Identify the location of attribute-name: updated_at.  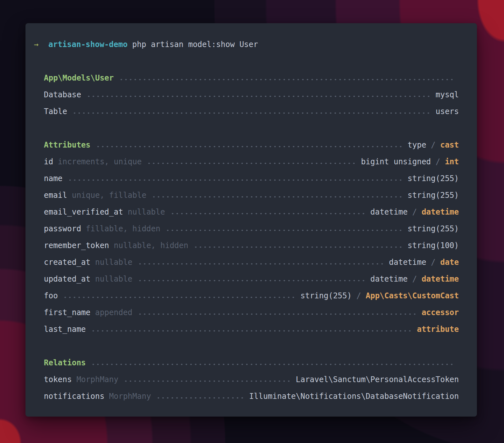
(67, 279).